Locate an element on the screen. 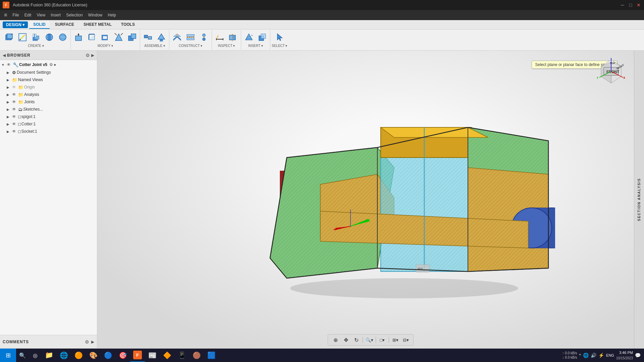 Image resolution: width=644 pixels, height=362 pixels. language-indicator: ENG is located at coordinates (610, 355).